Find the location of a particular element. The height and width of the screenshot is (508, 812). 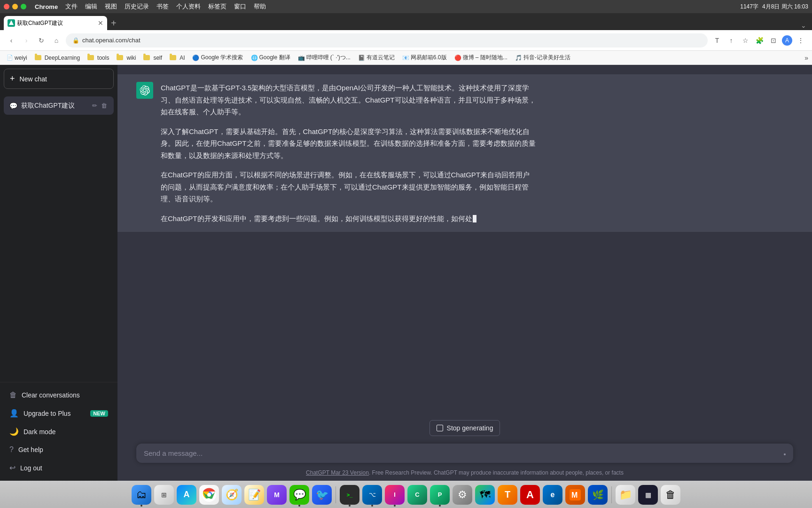

bookmark-tools: tools is located at coordinates (98, 58).